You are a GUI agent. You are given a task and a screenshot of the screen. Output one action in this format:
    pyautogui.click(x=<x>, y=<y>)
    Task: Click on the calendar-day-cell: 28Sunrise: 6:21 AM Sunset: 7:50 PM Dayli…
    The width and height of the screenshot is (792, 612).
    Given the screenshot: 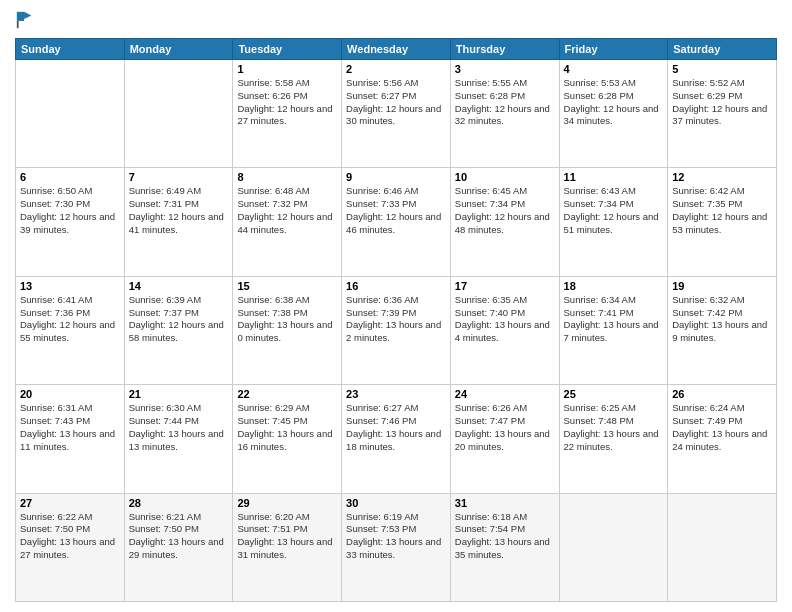 What is the action you would take?
    pyautogui.click(x=178, y=547)
    